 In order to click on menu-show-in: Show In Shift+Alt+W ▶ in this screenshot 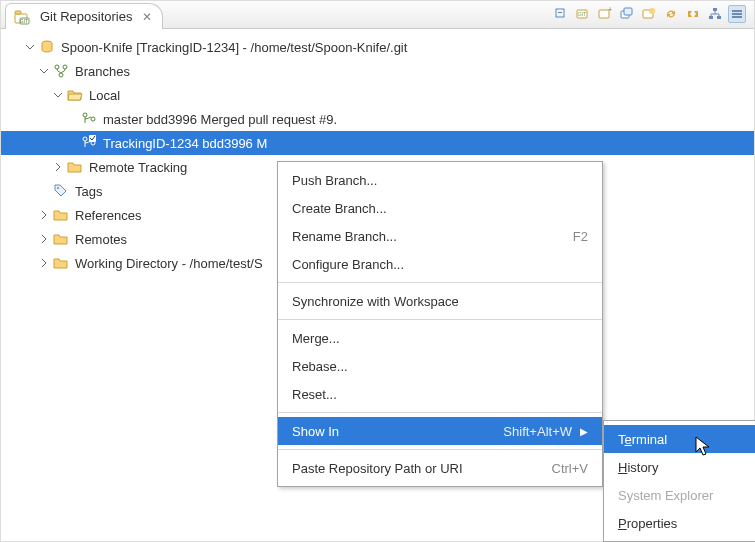, I will do `click(440, 431)`.